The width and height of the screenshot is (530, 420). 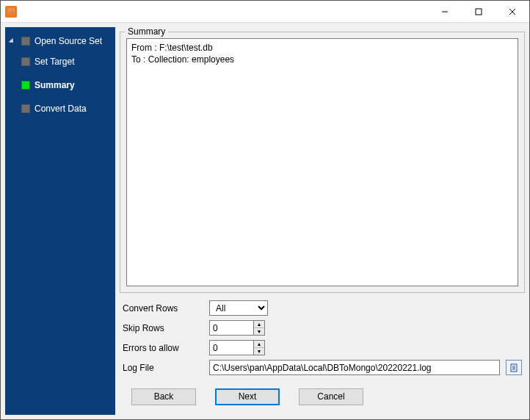 What do you see at coordinates (26, 85) in the screenshot?
I see `node-icon-active` at bounding box center [26, 85].